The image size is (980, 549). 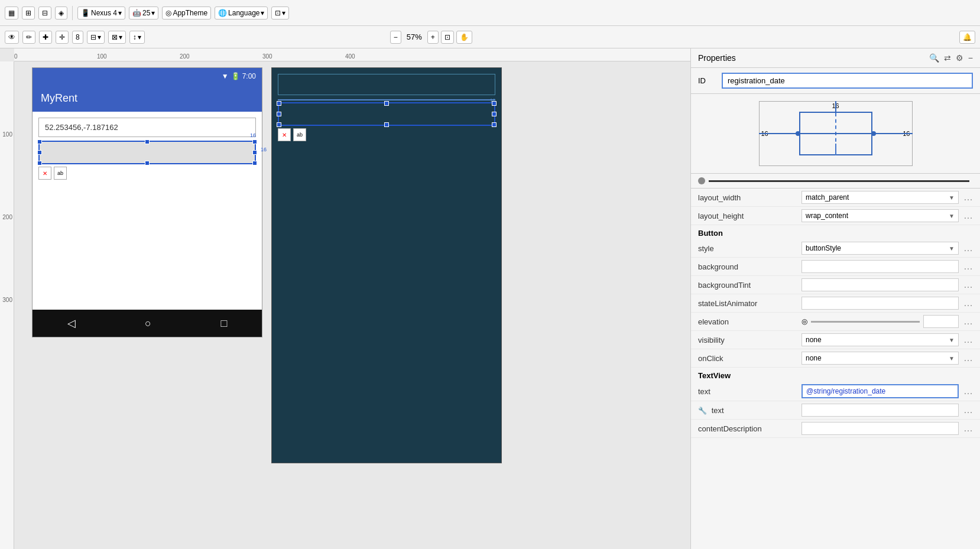 I want to click on dark-handle-tr, so click(x=494, y=103).